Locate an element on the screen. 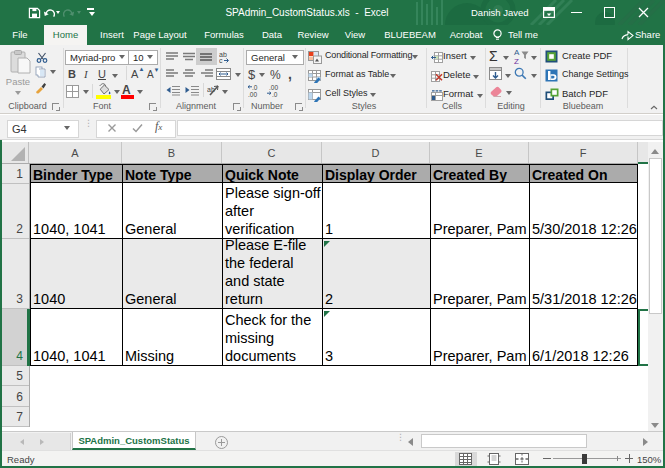 Image resolution: width=665 pixels, height=468 pixels. svg-text: .00 is located at coordinates (252, 94).